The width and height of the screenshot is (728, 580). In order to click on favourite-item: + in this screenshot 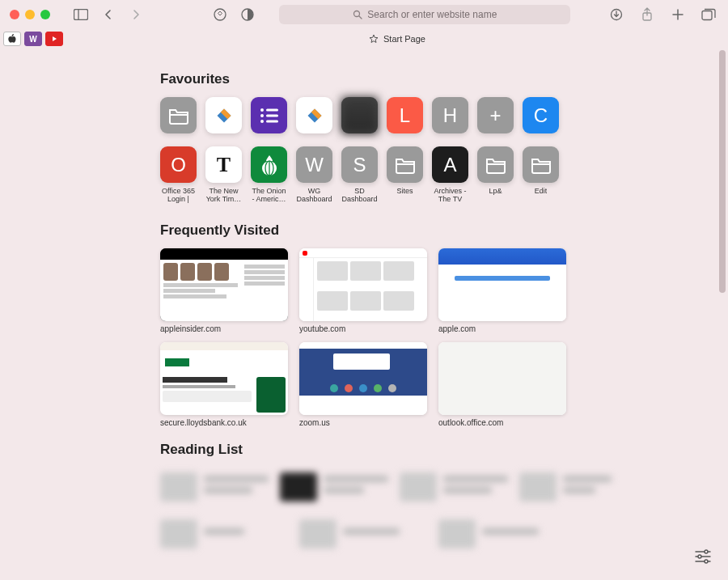, I will do `click(495, 115)`.